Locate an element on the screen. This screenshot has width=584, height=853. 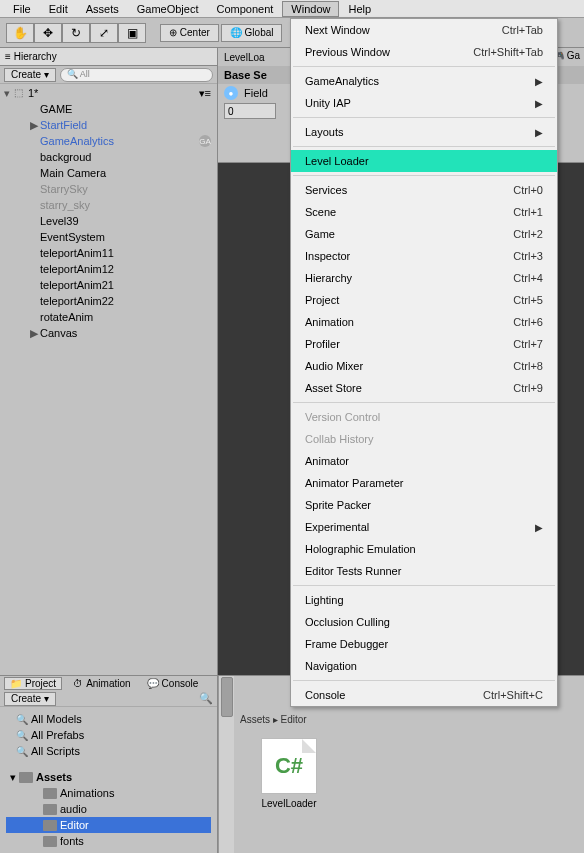
levelloader-tab: LevelLoa is located at coordinates (244, 58).